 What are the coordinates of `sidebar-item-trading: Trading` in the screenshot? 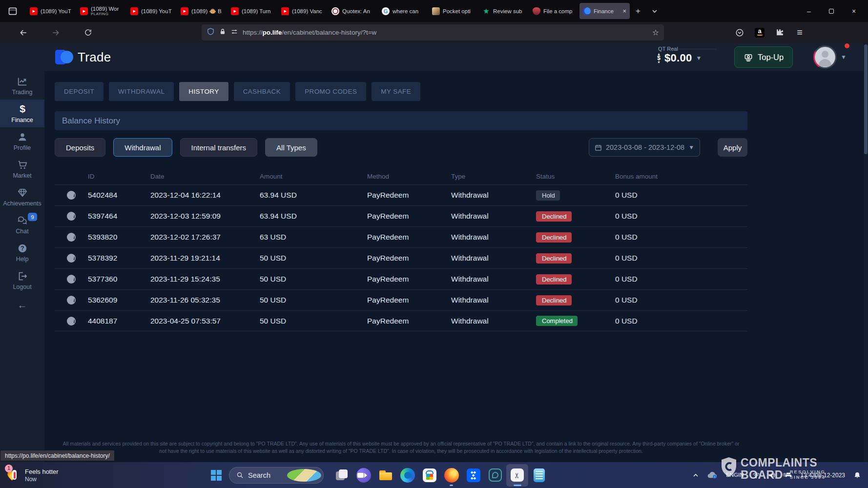 It's located at (22, 86).